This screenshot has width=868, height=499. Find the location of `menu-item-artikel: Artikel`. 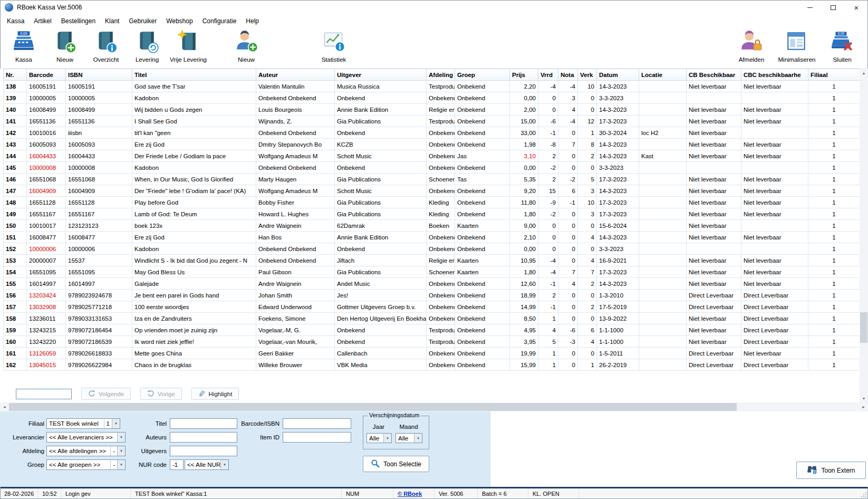

menu-item-artikel: Artikel is located at coordinates (42, 21).